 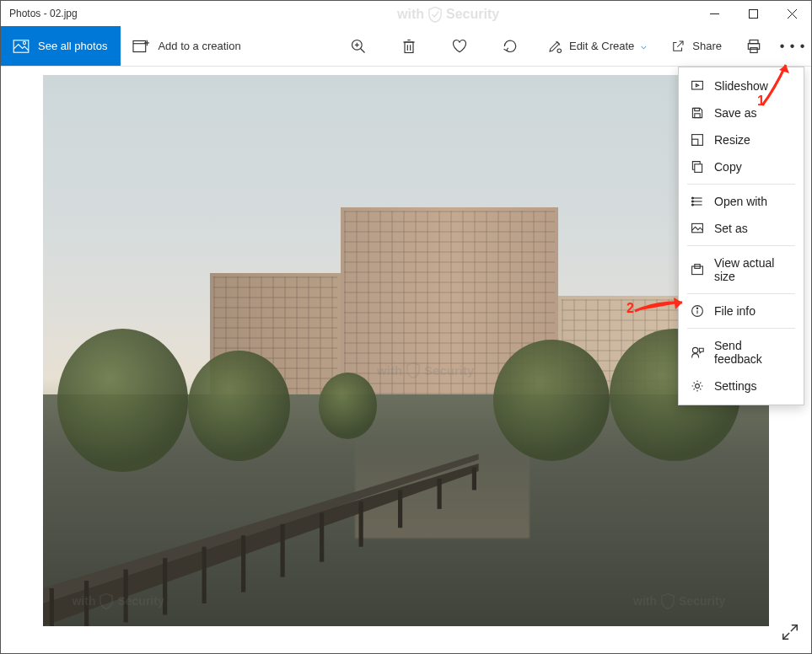 I want to click on fullscreen-button, so click(x=790, y=632).